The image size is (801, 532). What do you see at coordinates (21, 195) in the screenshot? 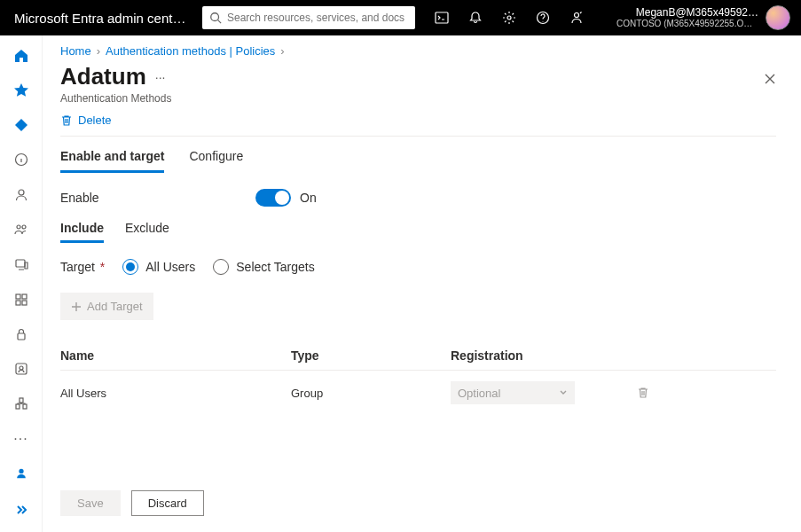
I see `nav-user-icon` at bounding box center [21, 195].